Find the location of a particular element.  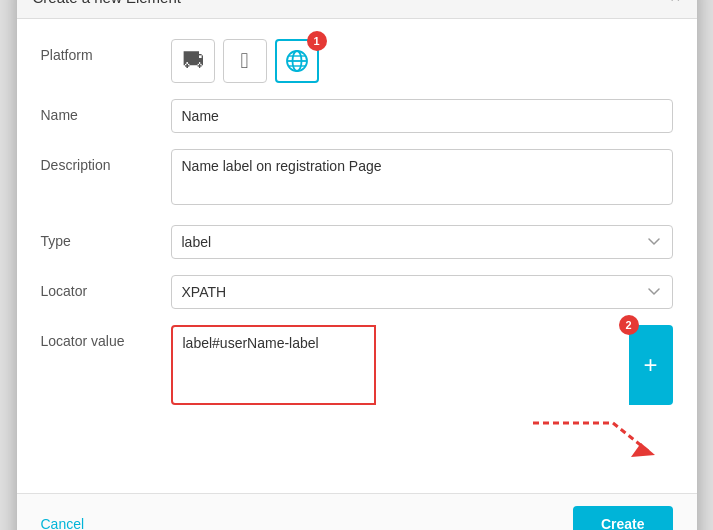

description-row: Description Name label on registration P… is located at coordinates (357, 179).